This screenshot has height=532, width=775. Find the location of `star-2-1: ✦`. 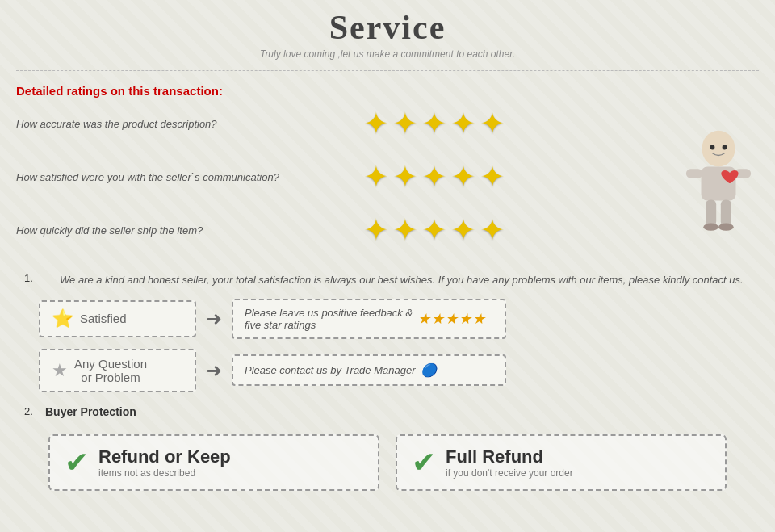

star-2-1: ✦ is located at coordinates (376, 177).